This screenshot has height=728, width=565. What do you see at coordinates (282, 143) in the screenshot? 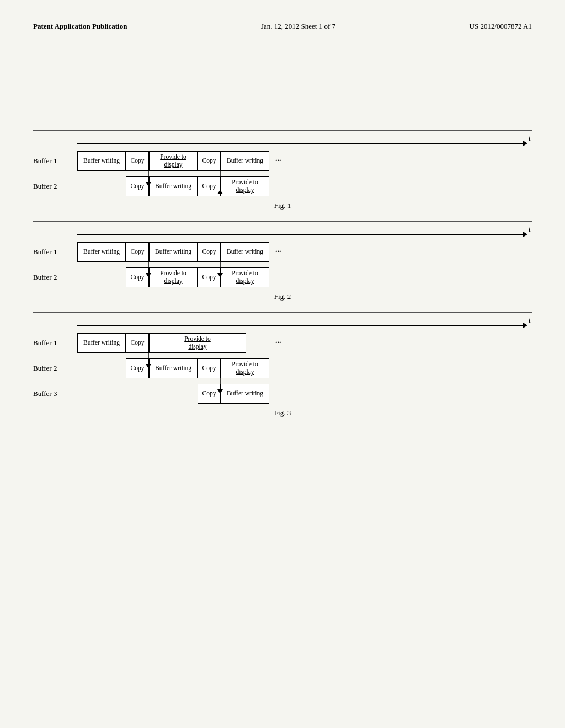
I see `timeline-fig1: t` at bounding box center [282, 143].